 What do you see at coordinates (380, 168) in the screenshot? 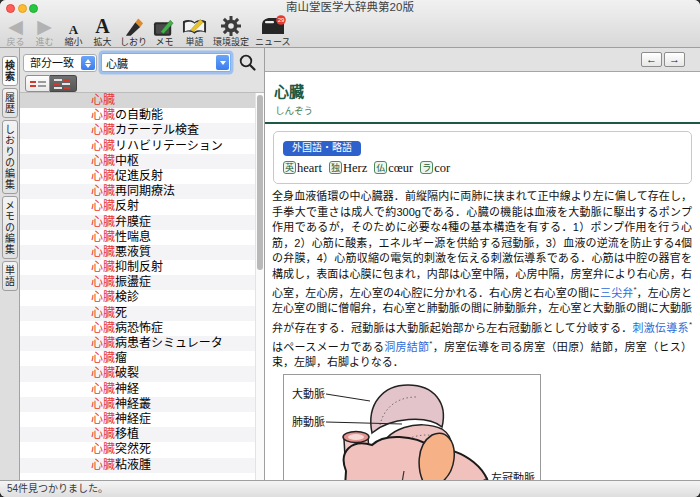
I see `lang-fr-icon: 仏` at bounding box center [380, 168].